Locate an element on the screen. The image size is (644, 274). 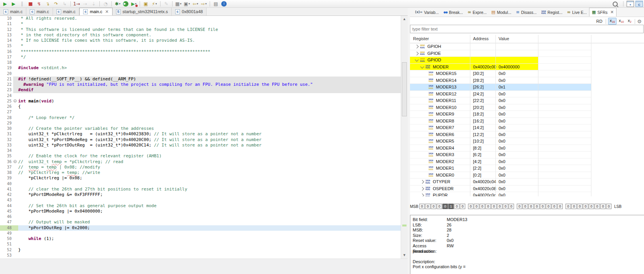
last-edit-location-button: ▤ is located at coordinates (216, 4).